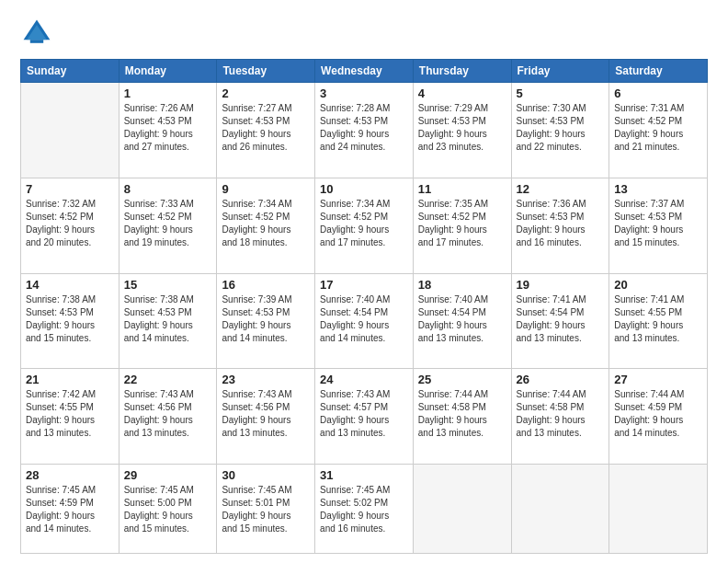 Image resolution: width=728 pixels, height=563 pixels. Describe the element at coordinates (39, 33) in the screenshot. I see `logo` at that location.